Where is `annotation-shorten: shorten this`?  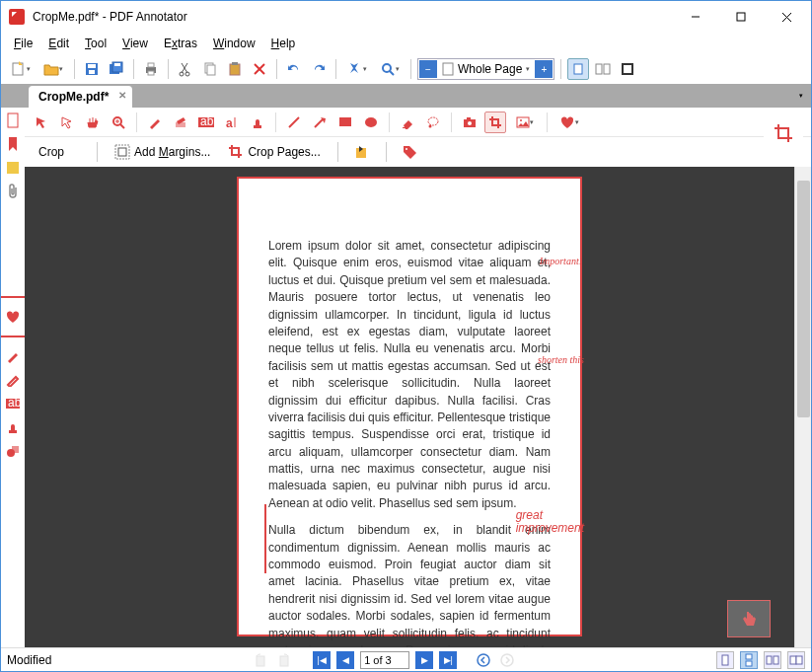 annotation-shorten: shorten this is located at coordinates (560, 359).